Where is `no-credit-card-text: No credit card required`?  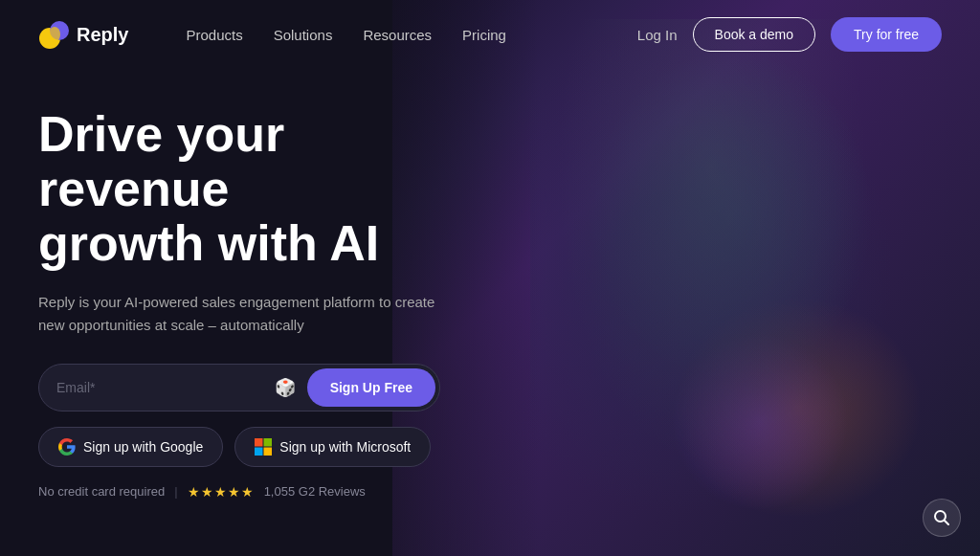 no-credit-card-text: No credit card required is located at coordinates (101, 492).